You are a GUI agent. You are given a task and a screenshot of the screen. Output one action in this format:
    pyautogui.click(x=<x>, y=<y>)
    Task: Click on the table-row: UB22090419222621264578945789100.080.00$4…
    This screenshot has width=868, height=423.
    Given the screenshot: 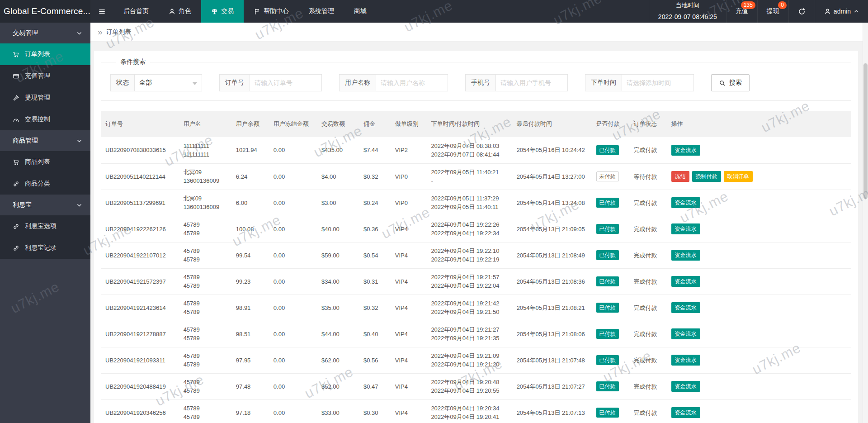 What is the action you would take?
    pyautogui.click(x=476, y=229)
    